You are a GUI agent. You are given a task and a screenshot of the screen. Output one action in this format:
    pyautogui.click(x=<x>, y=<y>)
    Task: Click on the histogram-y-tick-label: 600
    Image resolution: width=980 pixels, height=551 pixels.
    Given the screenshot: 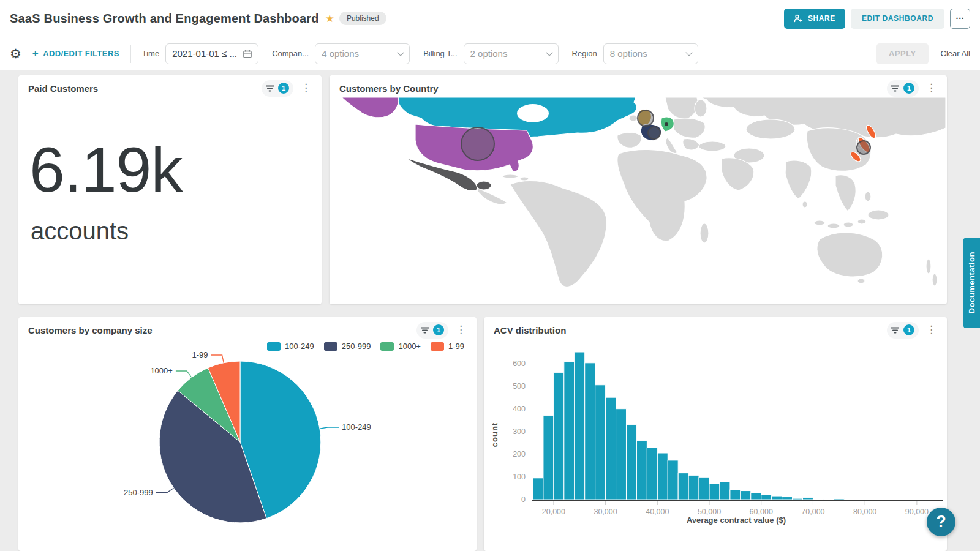 What is the action you would take?
    pyautogui.click(x=519, y=364)
    